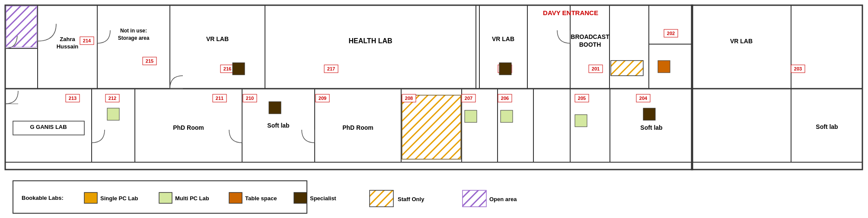 The height and width of the screenshot is (218, 868). I want to click on svg-text: 213, so click(73, 98).